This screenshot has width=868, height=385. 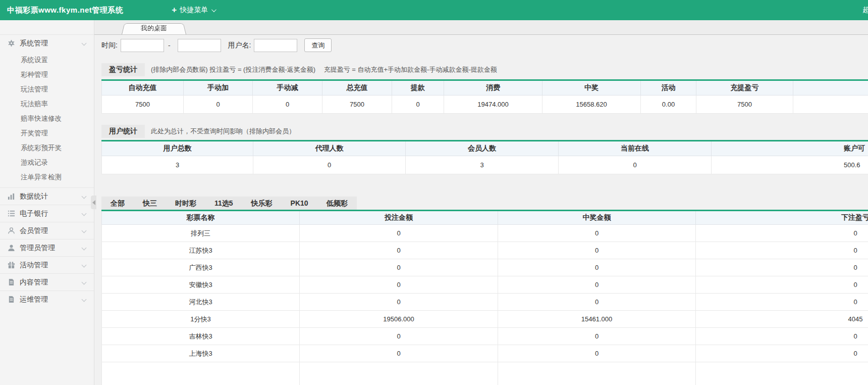 What do you see at coordinates (47, 196) in the screenshot?
I see `sidebar-section-data-statistics: 数据统计` at bounding box center [47, 196].